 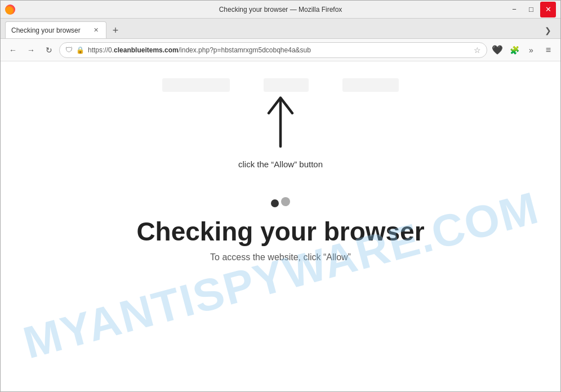 What do you see at coordinates (10, 10) in the screenshot?
I see `firefox-logo-icon` at bounding box center [10, 10].